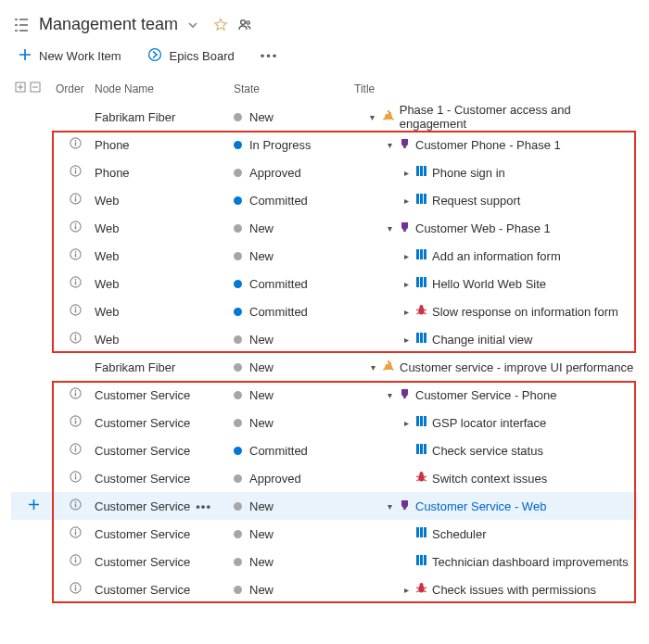  What do you see at coordinates (486, 395) in the screenshot?
I see `work-item-title: Customer Service - Phone` at bounding box center [486, 395].